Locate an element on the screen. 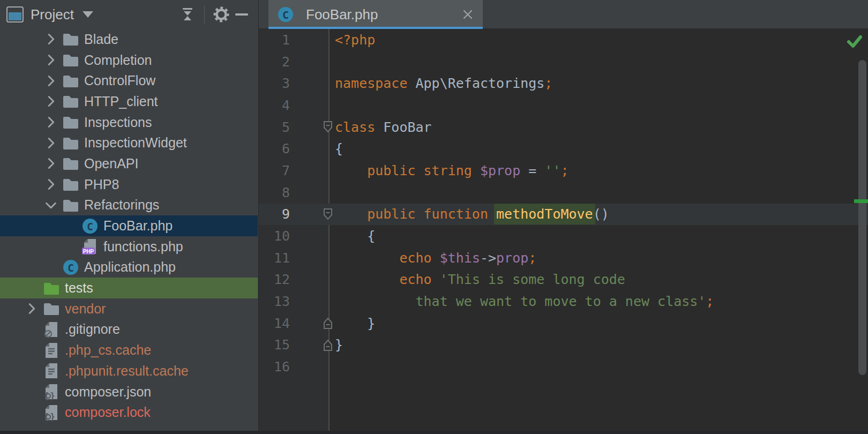  hide-panel-button is located at coordinates (242, 14).